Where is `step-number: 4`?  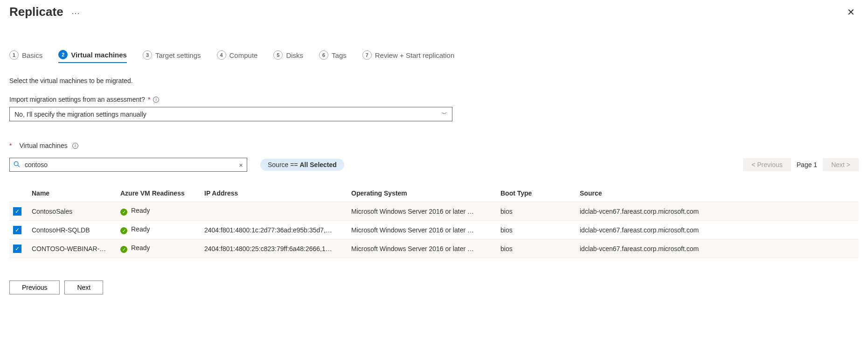
step-number: 4 is located at coordinates (222, 55).